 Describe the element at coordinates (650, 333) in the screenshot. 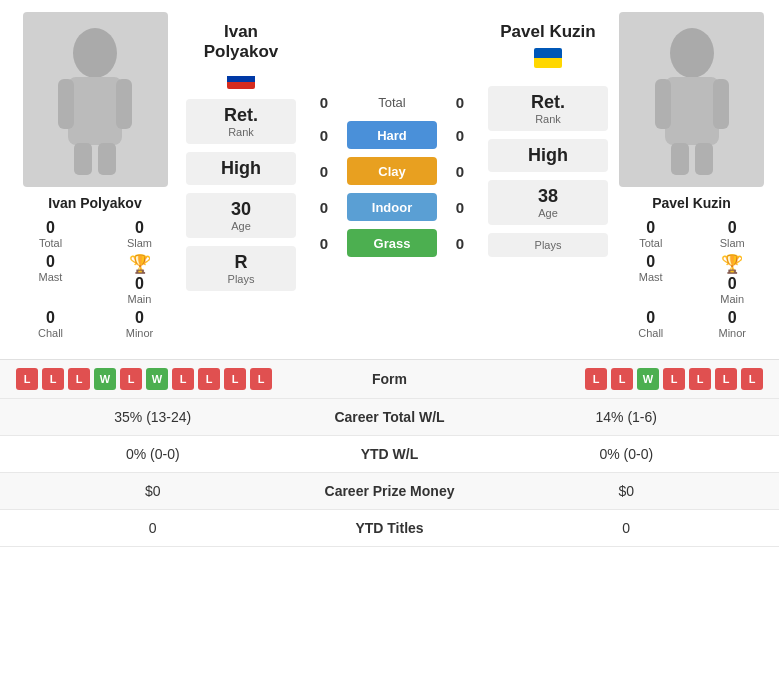

I see `player2-chall-label: Chall` at that location.